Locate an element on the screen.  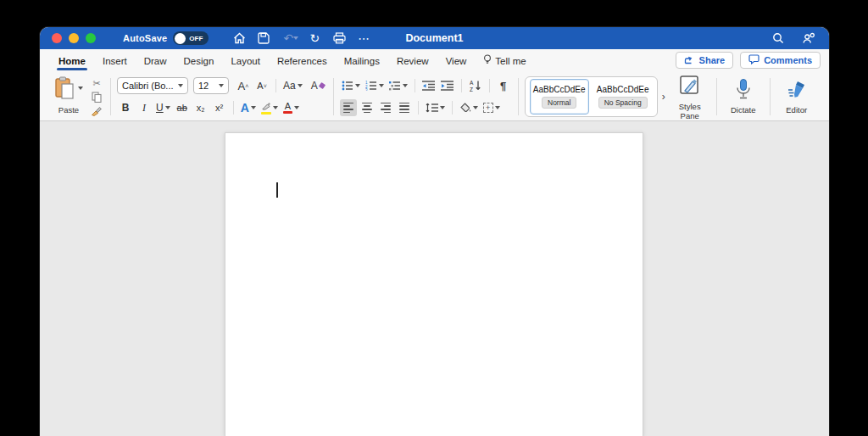
dictate-button: Dictate is located at coordinates (743, 97).